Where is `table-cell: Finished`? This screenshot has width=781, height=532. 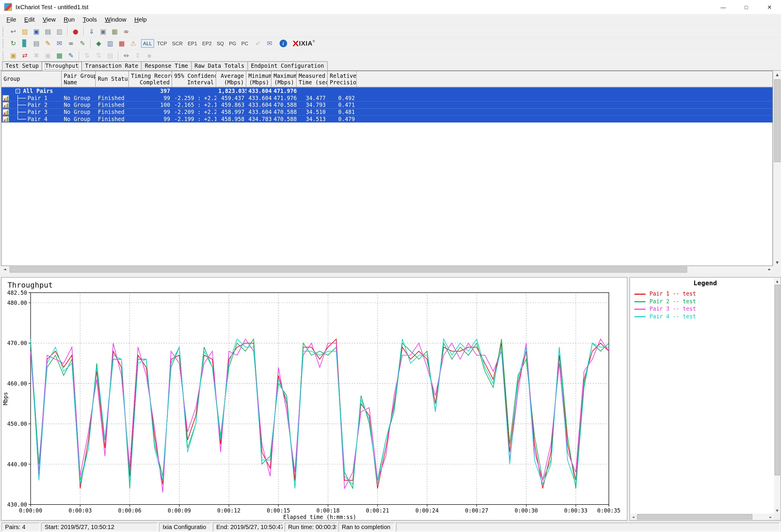
table-cell: Finished is located at coordinates (112, 98).